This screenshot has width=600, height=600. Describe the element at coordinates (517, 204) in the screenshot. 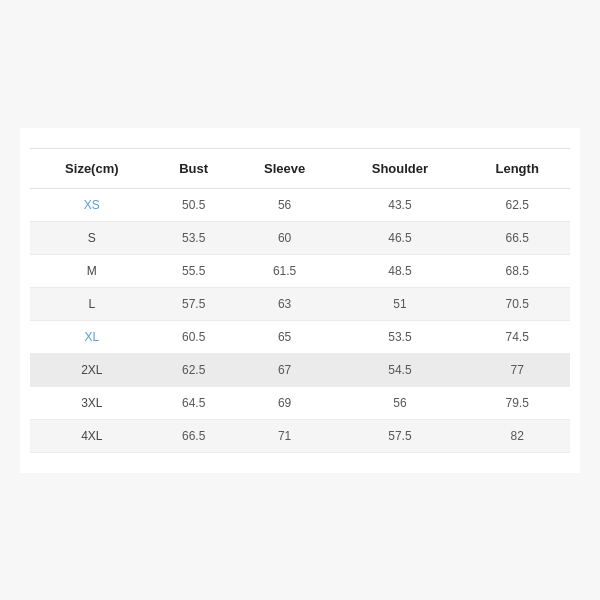

I see `cell-length: 62.5` at that location.